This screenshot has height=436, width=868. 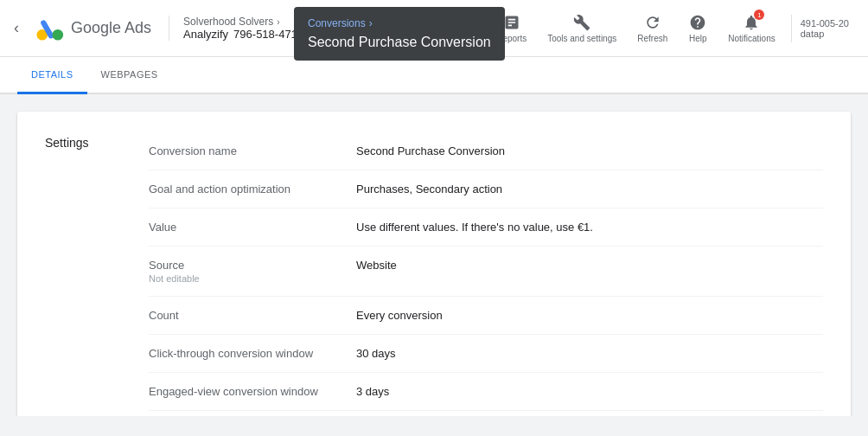 What do you see at coordinates (698, 28) in the screenshot?
I see `help-nav-item: Help` at bounding box center [698, 28].